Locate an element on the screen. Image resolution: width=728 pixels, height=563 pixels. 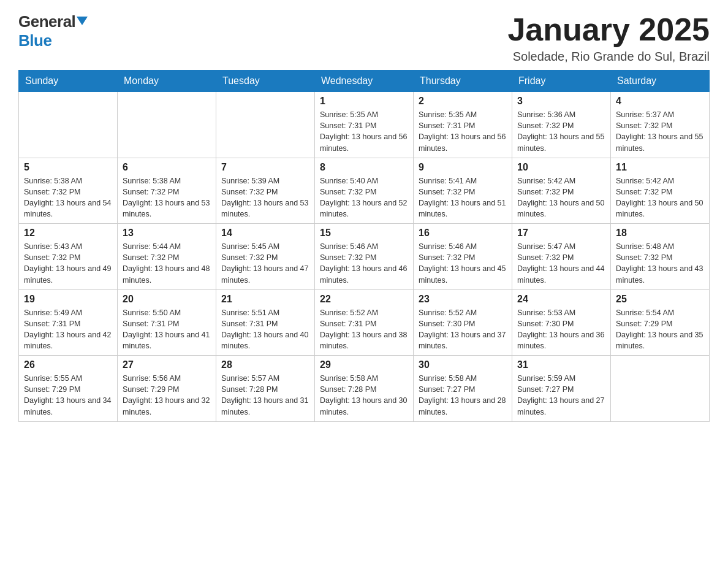
calendar-day-cell: 29Sunrise: 5:58 AMSunset: 7:28 PMDayligh… is located at coordinates (364, 389).